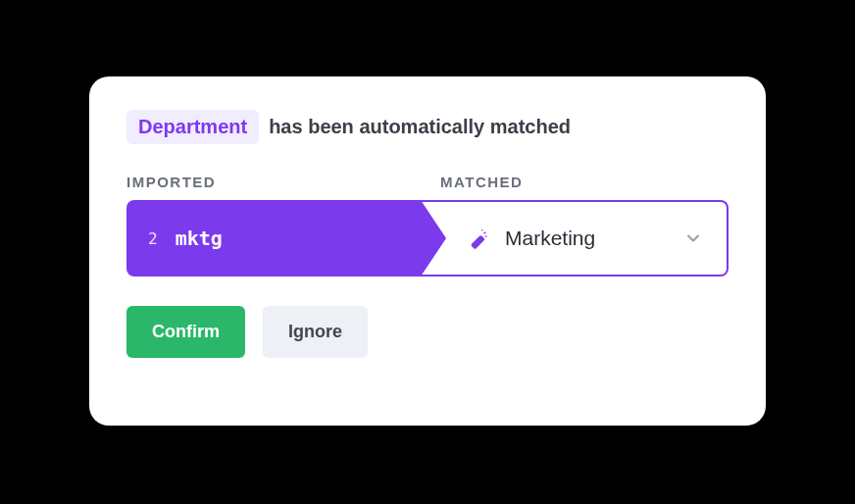 This screenshot has width=855, height=504. Describe the element at coordinates (186, 331) in the screenshot. I see `confirm-button: Confirm` at that location.